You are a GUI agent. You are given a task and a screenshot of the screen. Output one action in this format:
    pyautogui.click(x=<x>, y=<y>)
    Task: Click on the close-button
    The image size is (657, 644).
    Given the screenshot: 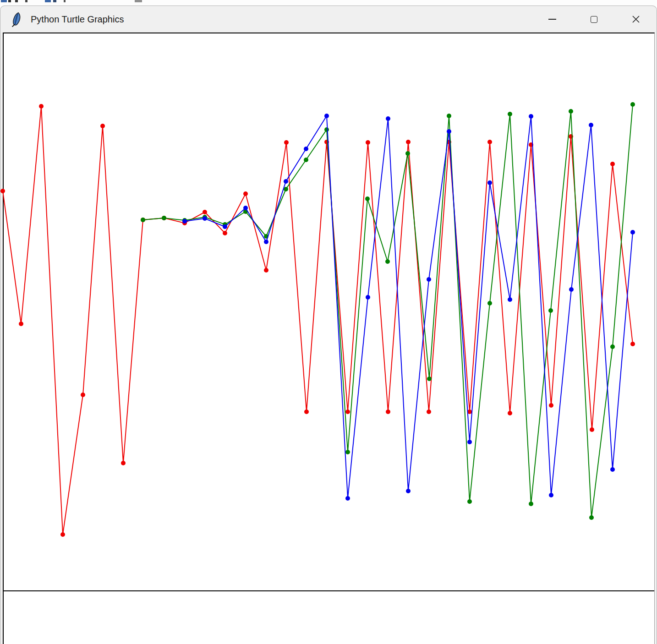 What is the action you would take?
    pyautogui.click(x=636, y=19)
    